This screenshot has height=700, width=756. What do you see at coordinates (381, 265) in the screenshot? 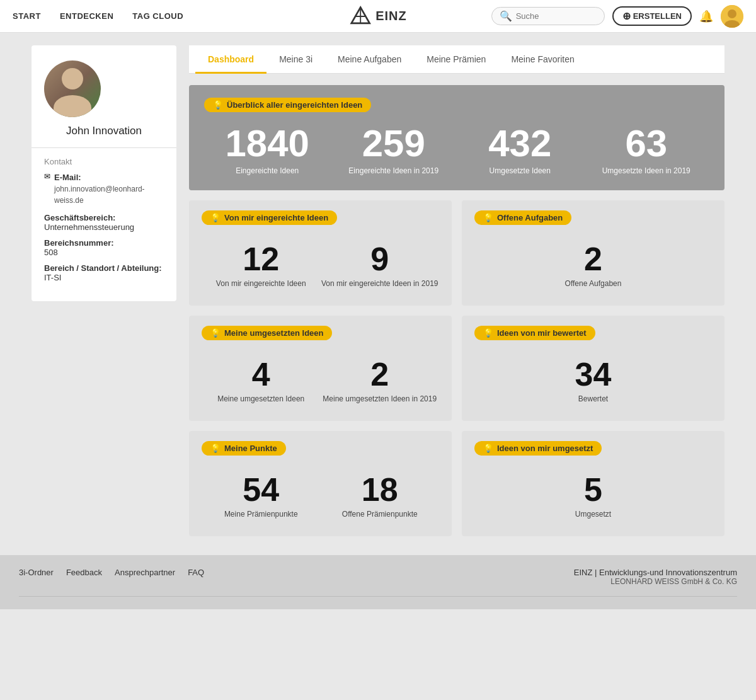
I see `card-stat-0-1: 9 Von mir eingereichte Ideen in 2019` at bounding box center [381, 265].